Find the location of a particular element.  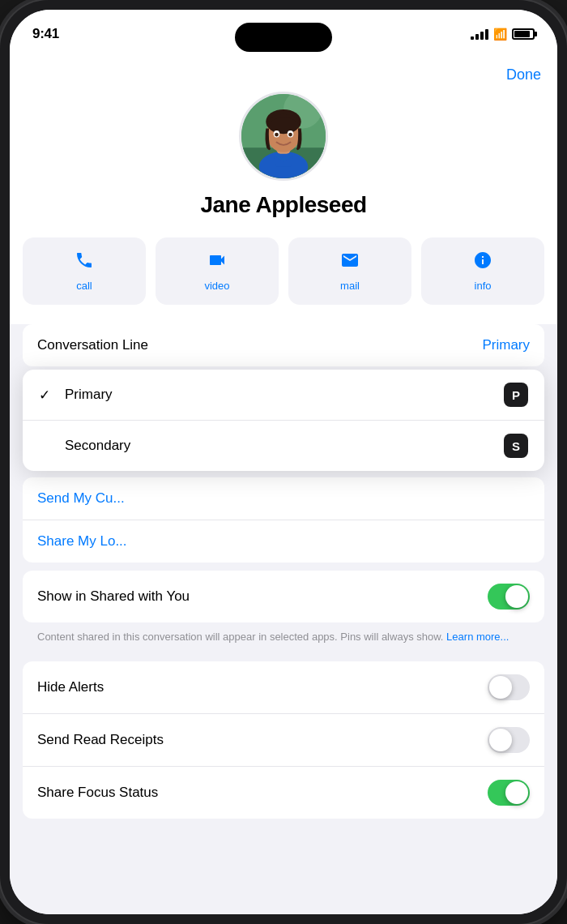

primary-badge: P is located at coordinates (516, 395).